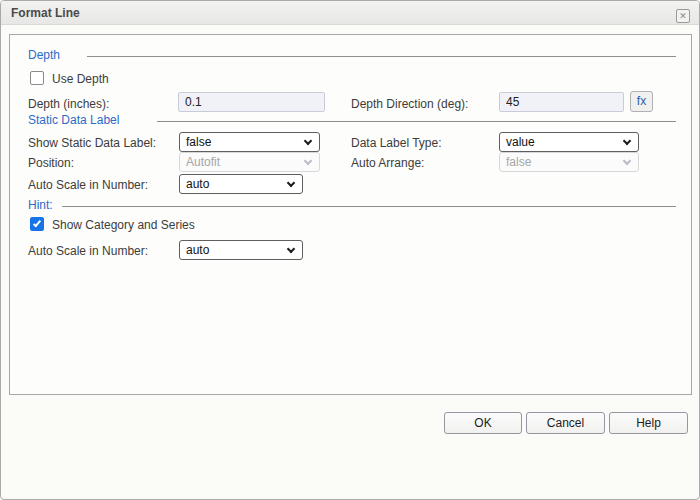 The image size is (700, 500). I want to click on position-label: Position:, so click(51, 163).